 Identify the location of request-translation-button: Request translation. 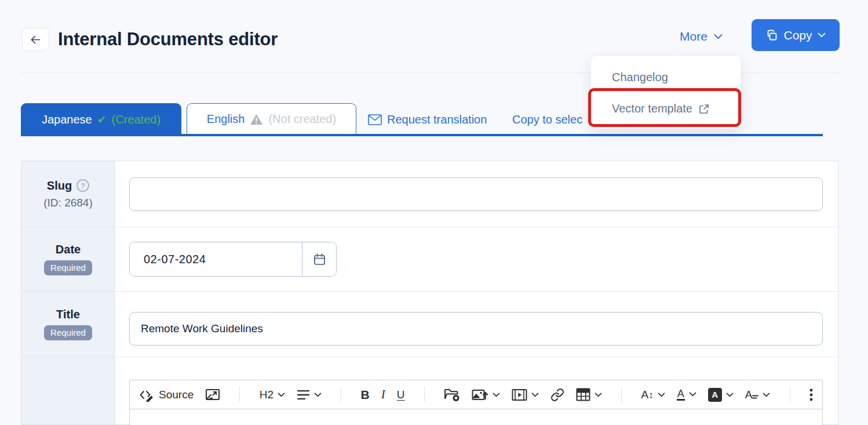
(428, 119).